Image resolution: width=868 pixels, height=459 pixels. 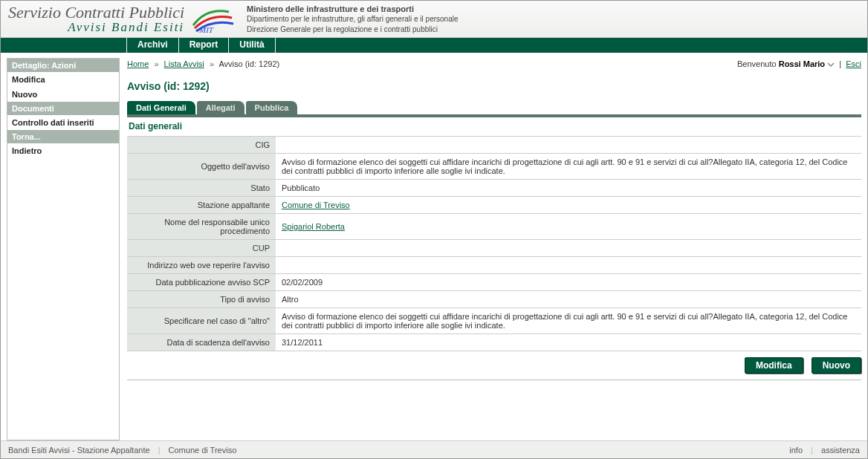 What do you see at coordinates (569, 189) in the screenshot?
I see `row-stato-value: Pubblicato` at bounding box center [569, 189].